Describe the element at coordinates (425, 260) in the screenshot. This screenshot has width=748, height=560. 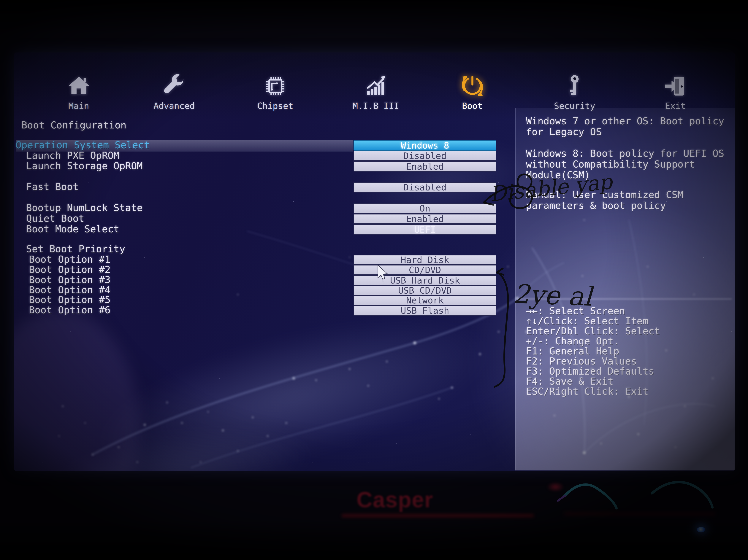
I see `value-boot-option-1: Hard Disk` at that location.